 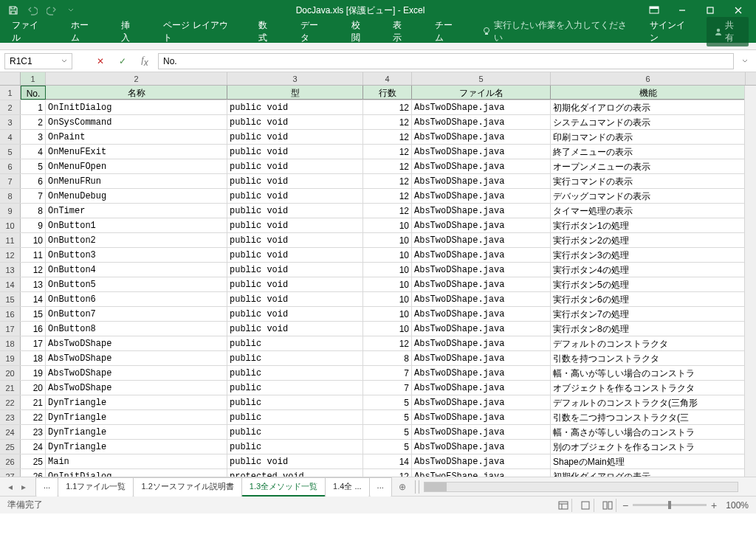 What do you see at coordinates (10, 196) in the screenshot?
I see `row-header: 8` at bounding box center [10, 196].